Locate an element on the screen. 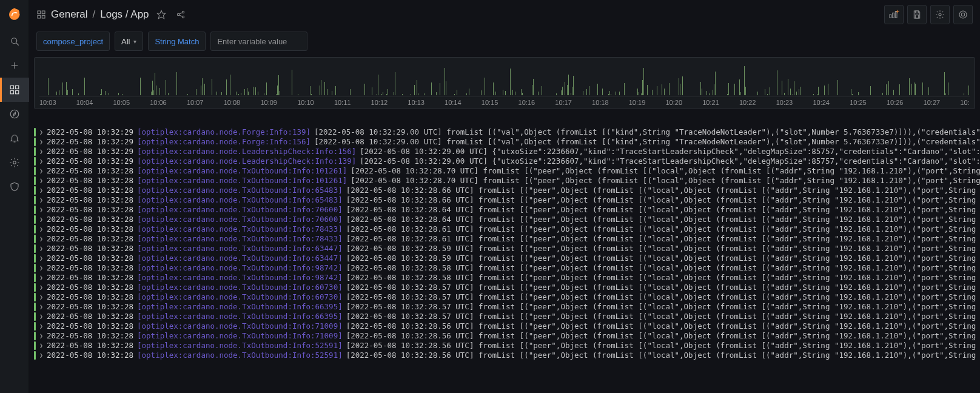 The width and height of the screenshot is (980, 393). xaxis-tick: 10:09 is located at coordinates (269, 103).